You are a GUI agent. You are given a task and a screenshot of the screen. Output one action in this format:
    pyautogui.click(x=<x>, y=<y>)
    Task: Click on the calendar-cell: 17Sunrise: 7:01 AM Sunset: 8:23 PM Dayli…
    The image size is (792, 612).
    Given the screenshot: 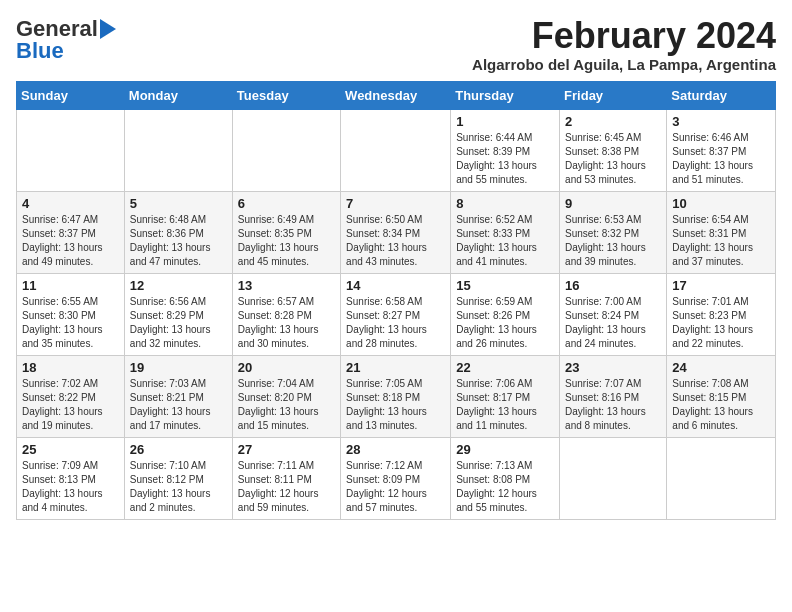 What is the action you would take?
    pyautogui.click(x=722, y=314)
    